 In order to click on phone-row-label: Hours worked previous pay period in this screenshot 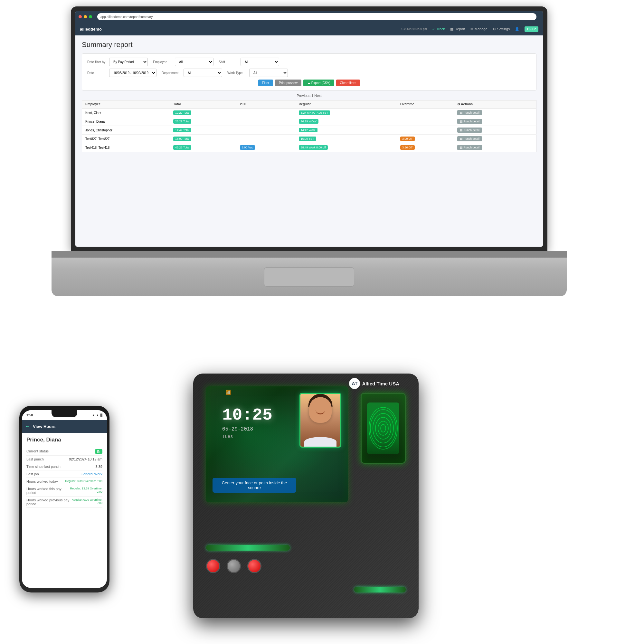, I will do `click(49, 502)`.